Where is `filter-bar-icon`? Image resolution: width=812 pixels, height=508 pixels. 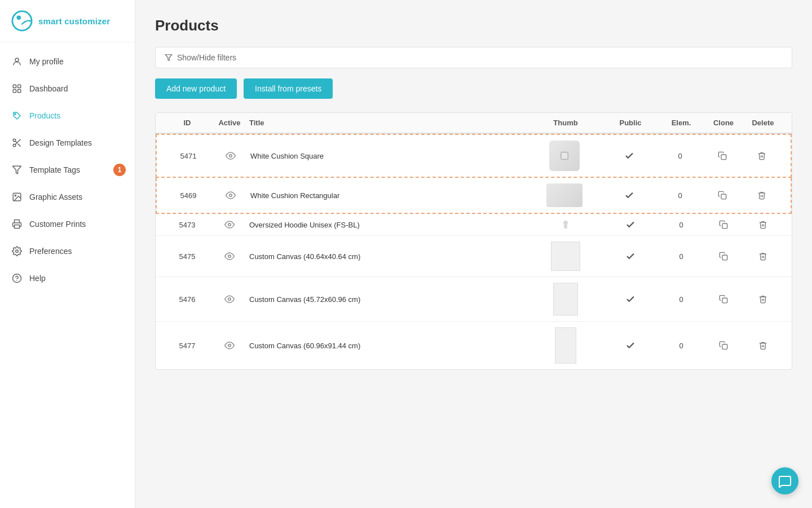
filter-bar-icon is located at coordinates (169, 58).